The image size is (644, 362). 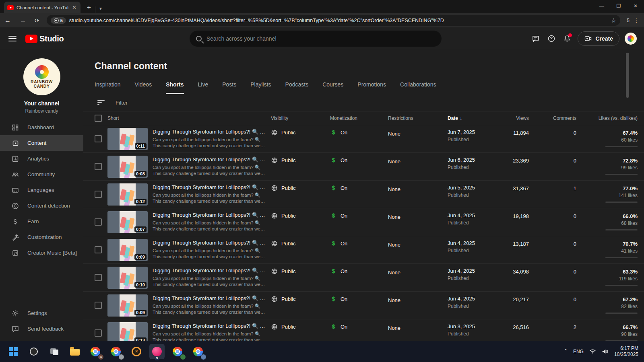 I want to click on filter-row: Filter, so click(x=364, y=103).